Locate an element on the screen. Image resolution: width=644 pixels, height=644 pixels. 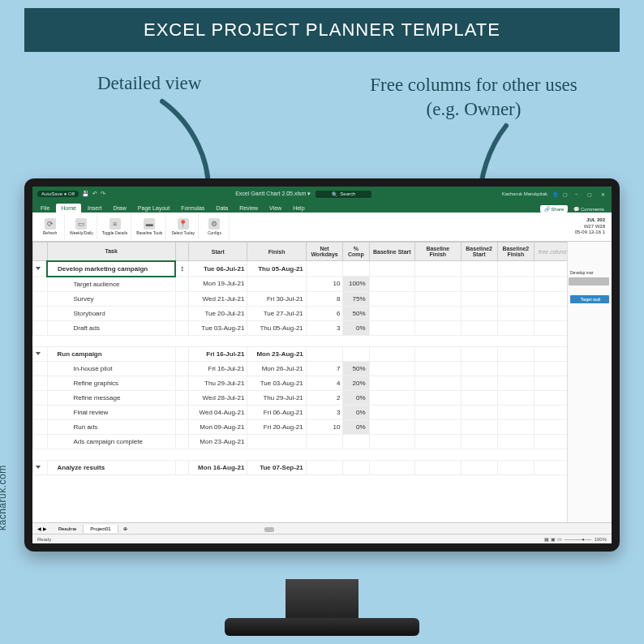
cell-finish: Fri 06-Aug-21 is located at coordinates (277, 412).